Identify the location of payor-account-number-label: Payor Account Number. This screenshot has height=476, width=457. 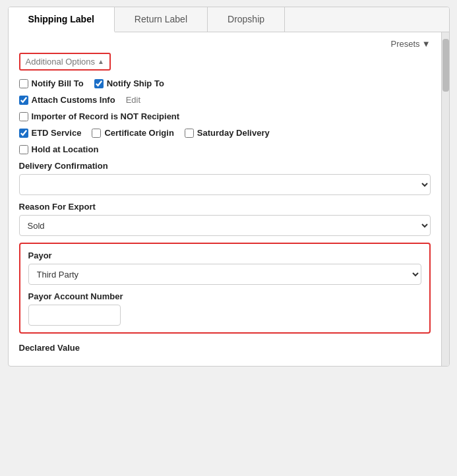
(225, 297).